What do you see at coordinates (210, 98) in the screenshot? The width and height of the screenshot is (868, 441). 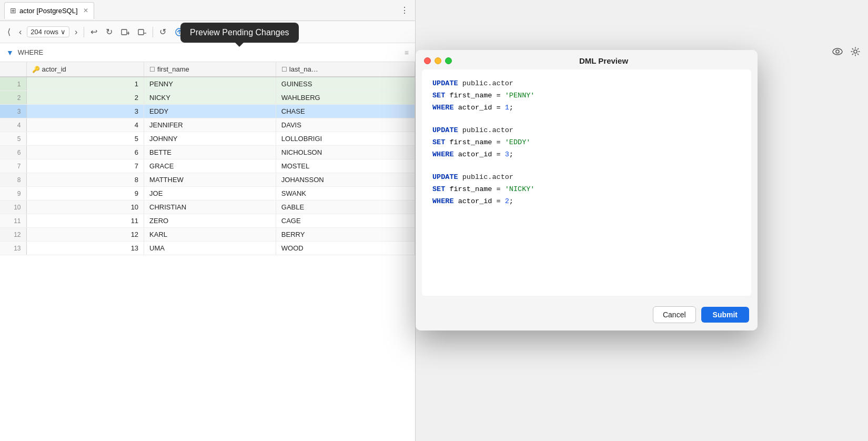 I see `cell-first-name: NICKY` at bounding box center [210, 98].